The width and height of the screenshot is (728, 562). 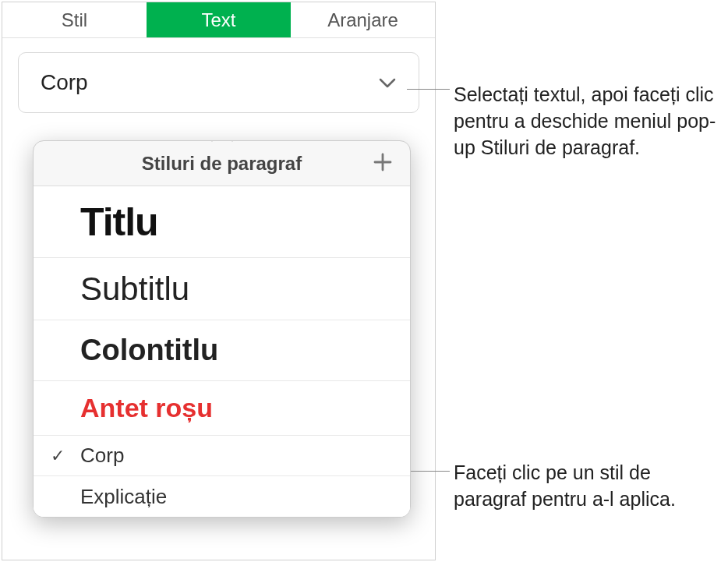 I want to click on tab-aranjare: Aranjare, so click(x=363, y=20).